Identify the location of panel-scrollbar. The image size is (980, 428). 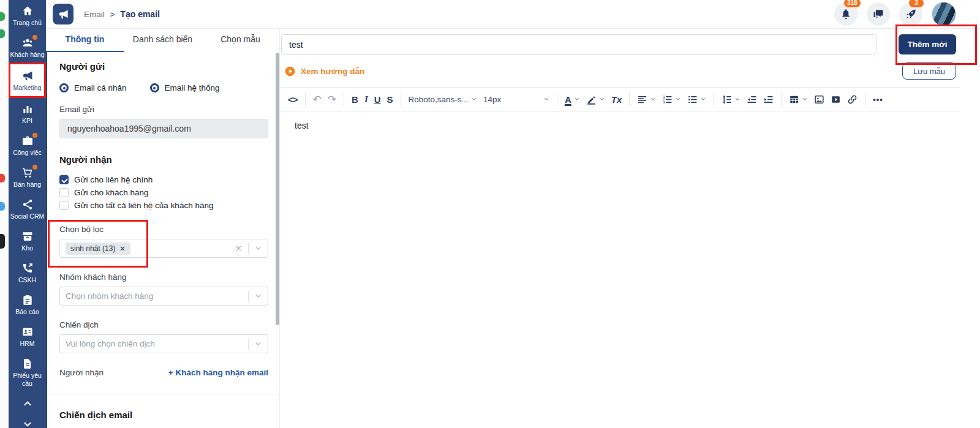
(277, 189).